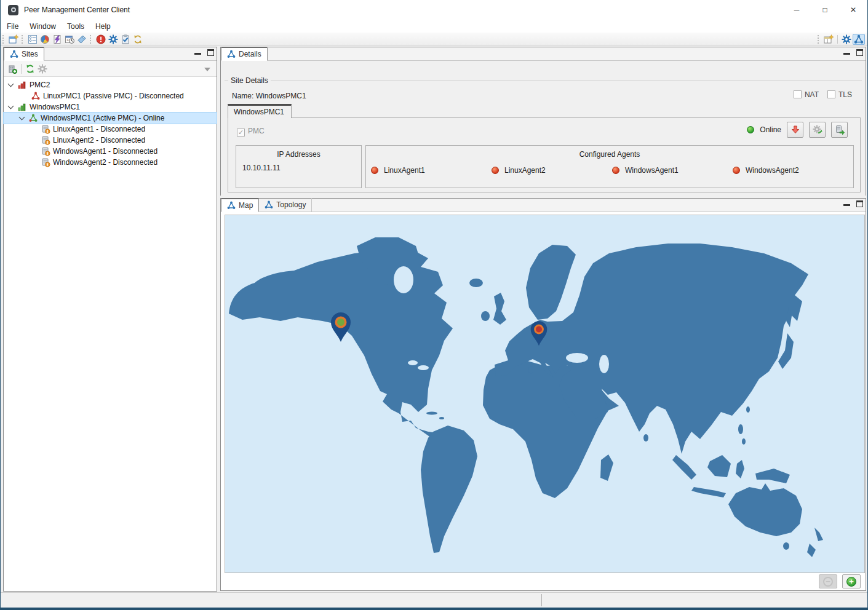  I want to click on tree-item-label: WindowsPMC1, so click(55, 107).